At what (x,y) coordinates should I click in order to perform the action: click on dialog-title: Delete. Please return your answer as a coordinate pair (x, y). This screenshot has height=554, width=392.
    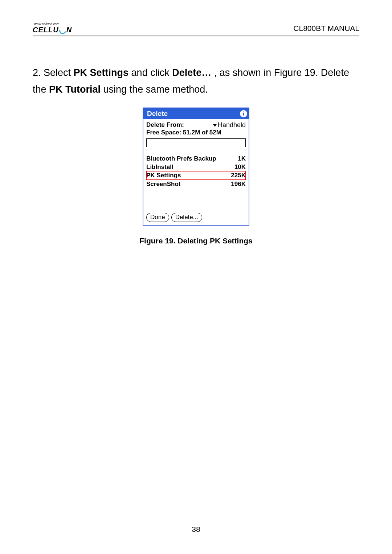
    Looking at the image, I should click on (158, 114).